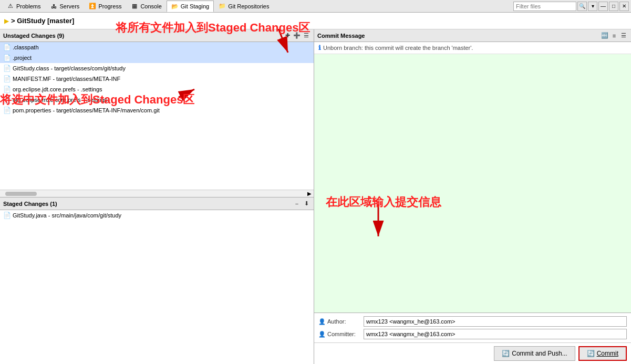 The width and height of the screenshot is (631, 364). I want to click on author-label: 👤 Author:, so click(339, 321).